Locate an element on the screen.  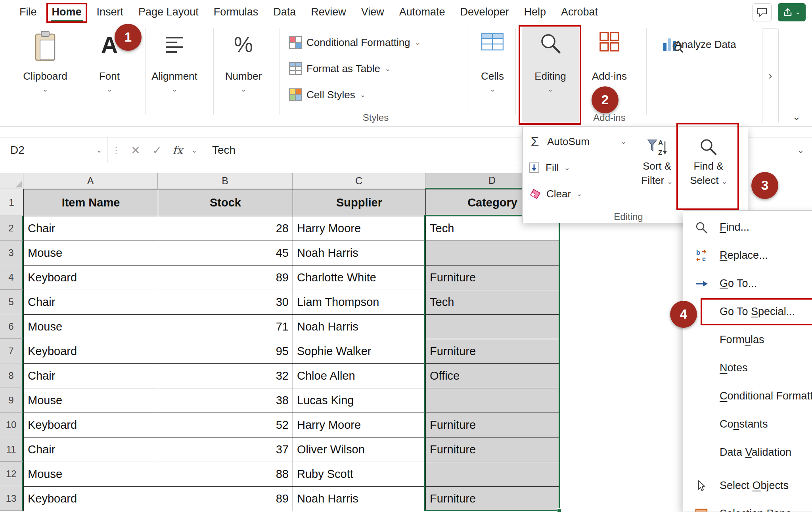
formula-bar-value: Tech is located at coordinates (221, 150).